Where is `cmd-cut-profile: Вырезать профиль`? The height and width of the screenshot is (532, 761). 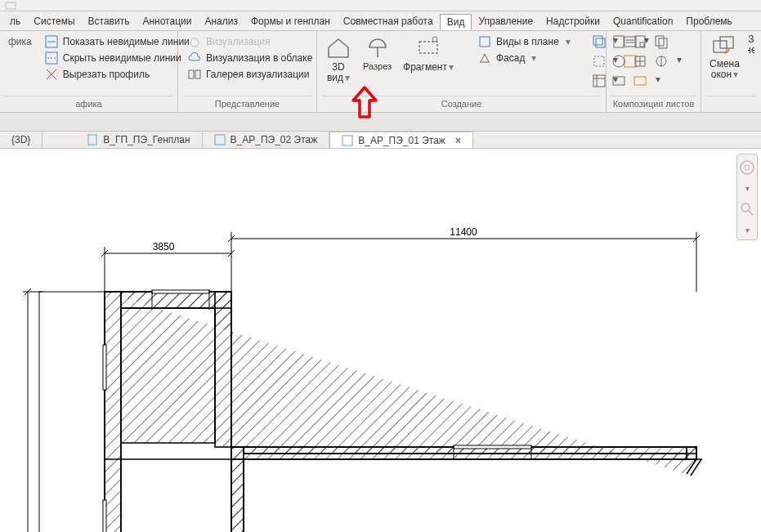 cmd-cut-profile: Вырезать профиль is located at coordinates (118, 74).